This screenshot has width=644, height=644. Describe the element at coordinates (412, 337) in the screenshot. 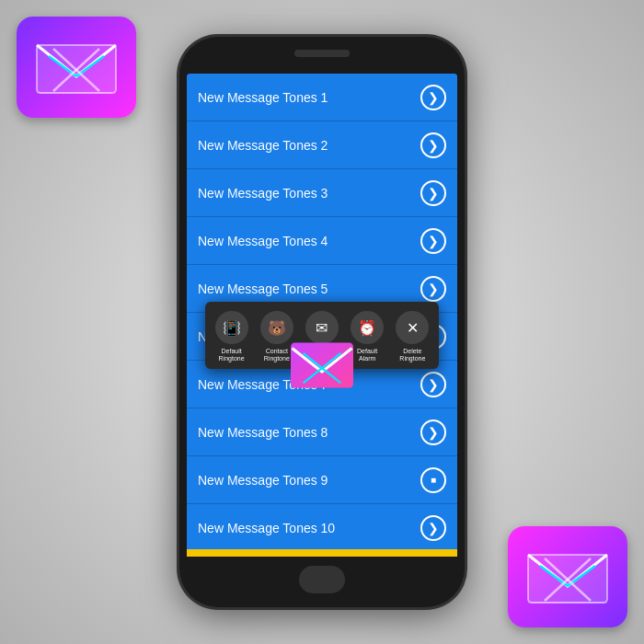

I see `context-item-delete-ringtone: ✕Delete Ringtone` at that location.